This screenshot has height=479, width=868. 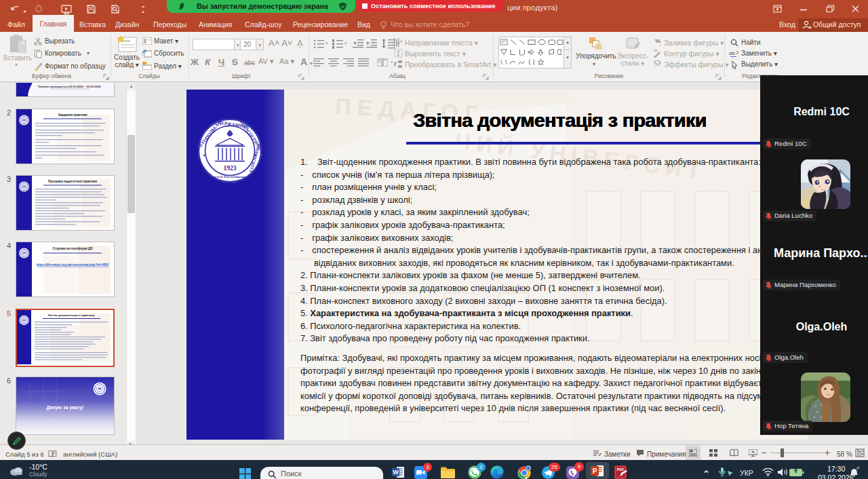 I want to click on svg-text: 1923, so click(x=231, y=168).